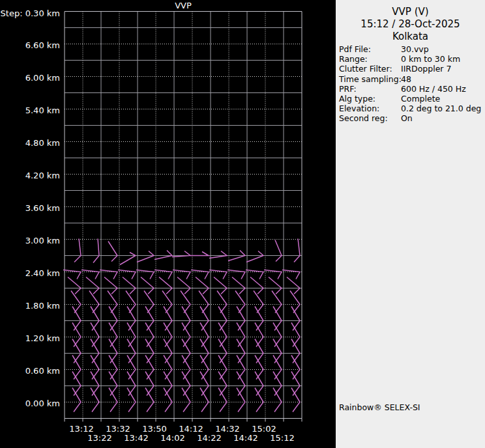  I want to click on info-label: Second reg:, so click(364, 119).